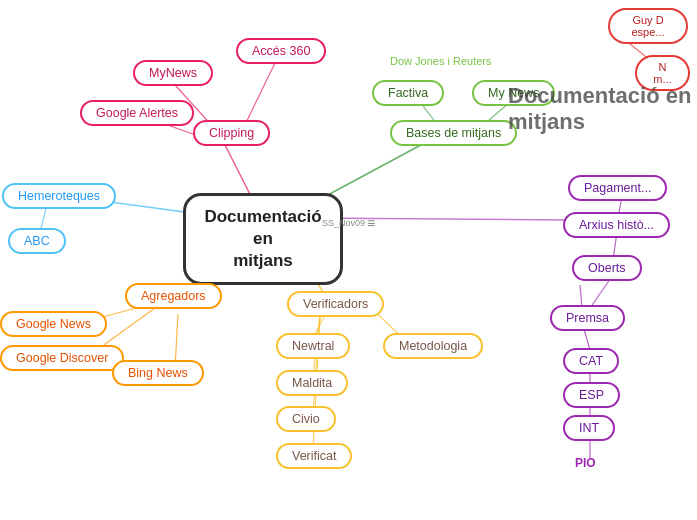 Image resolution: width=697 pixels, height=520 pixels. I want to click on google-discover-node: Google Discover, so click(62, 358).